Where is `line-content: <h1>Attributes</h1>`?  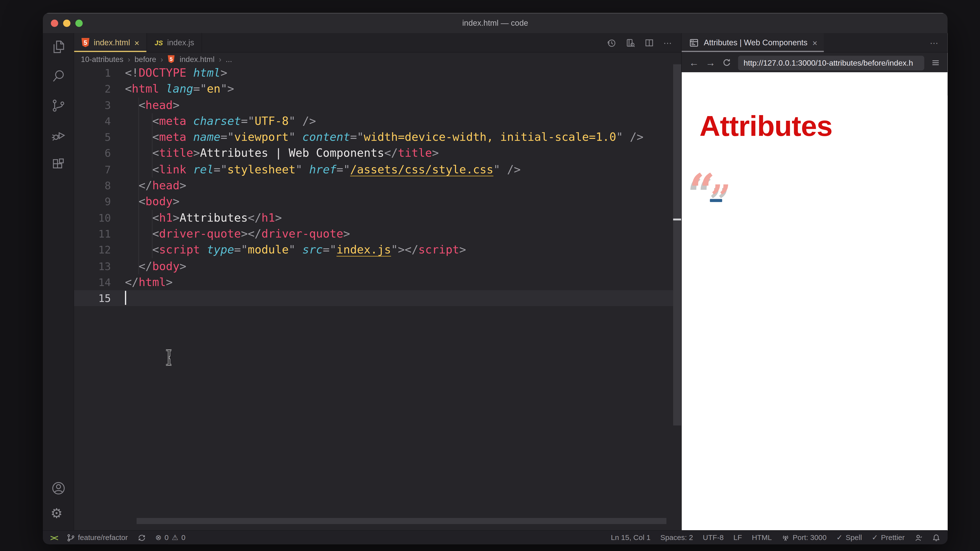
line-content: <h1>Attributes</h1> is located at coordinates (196, 218).